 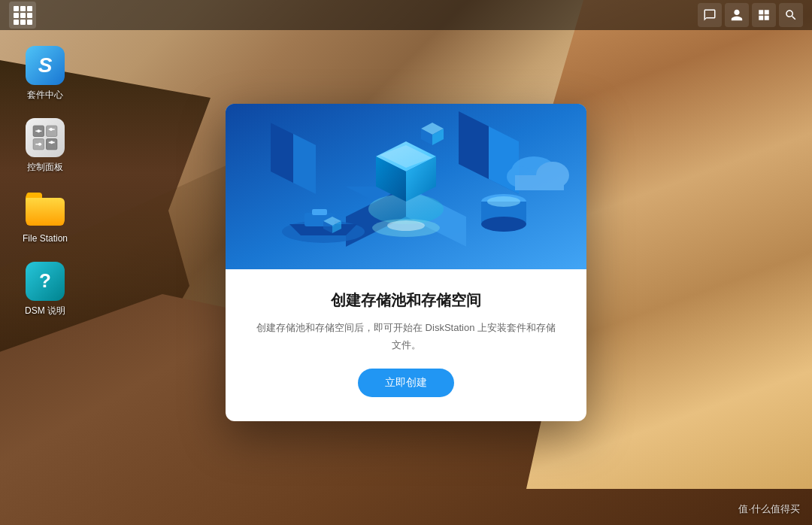 What do you see at coordinates (23, 15) in the screenshot?
I see `apps-grid-icon` at bounding box center [23, 15].